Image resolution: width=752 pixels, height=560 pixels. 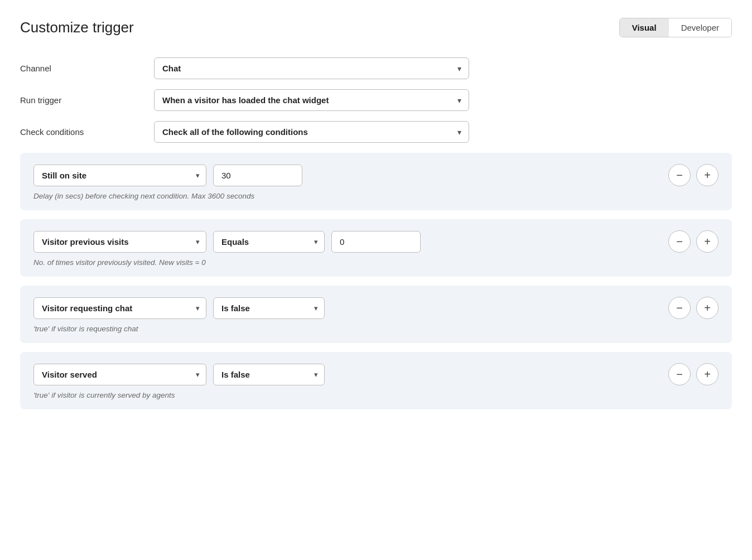 What do you see at coordinates (707, 308) in the screenshot?
I see `add-condition-3-button: +` at bounding box center [707, 308].